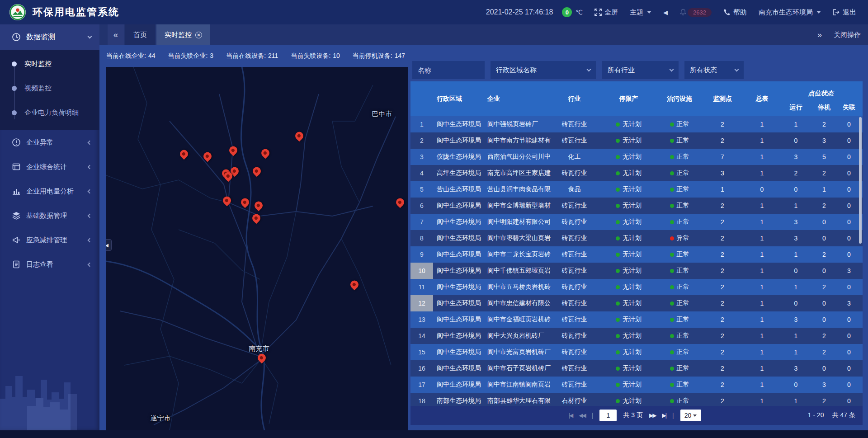  Describe the element at coordinates (714, 70) in the screenshot. I see `status-filter-dropdown: 所有状态` at that location.